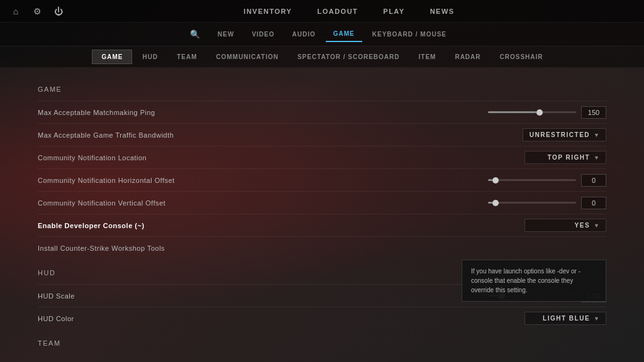 Image resolution: width=644 pixels, height=362 pixels. What do you see at coordinates (322, 157) in the screenshot?
I see `setting-notification-location: Community Notification Location TOP RIGH…` at bounding box center [322, 157].